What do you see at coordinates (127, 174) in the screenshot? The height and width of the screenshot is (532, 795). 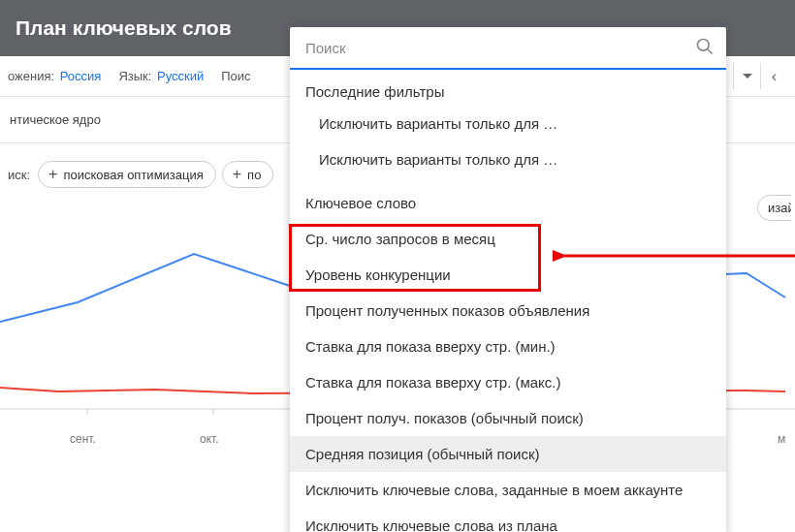 I see `chip: + поисковая оптимизация` at bounding box center [127, 174].